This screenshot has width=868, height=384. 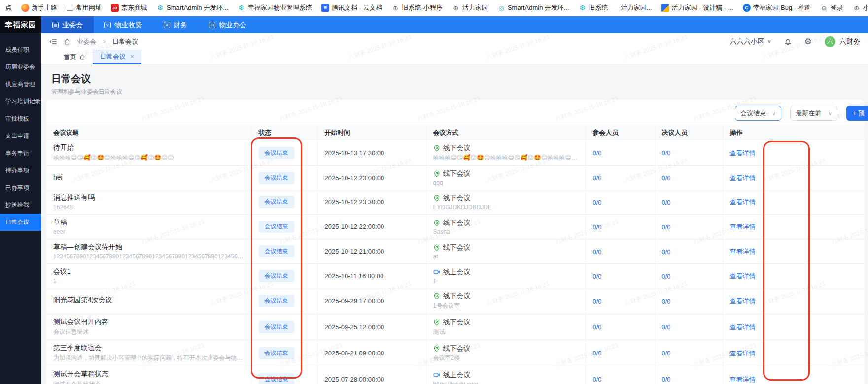 What do you see at coordinates (129, 8) in the screenshot?
I see `bookmark-item: JD 京东商城` at bounding box center [129, 8].